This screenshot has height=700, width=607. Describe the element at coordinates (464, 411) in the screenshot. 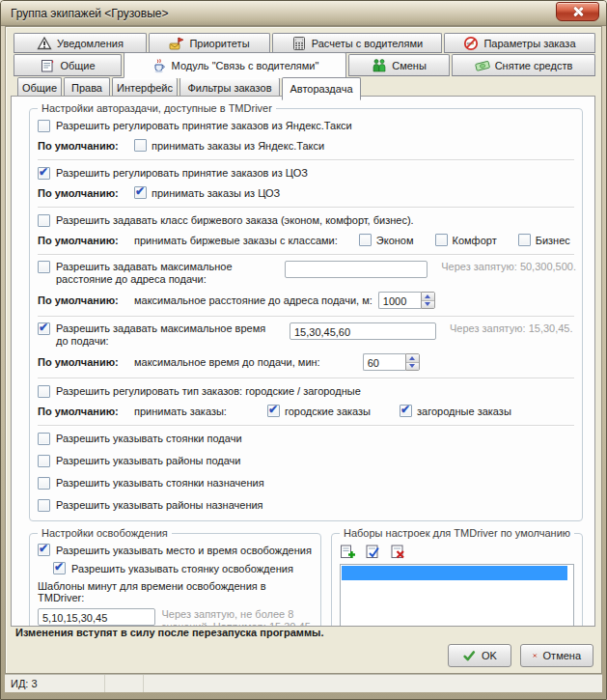

I see `checkbox-label: загородные заказы` at that location.